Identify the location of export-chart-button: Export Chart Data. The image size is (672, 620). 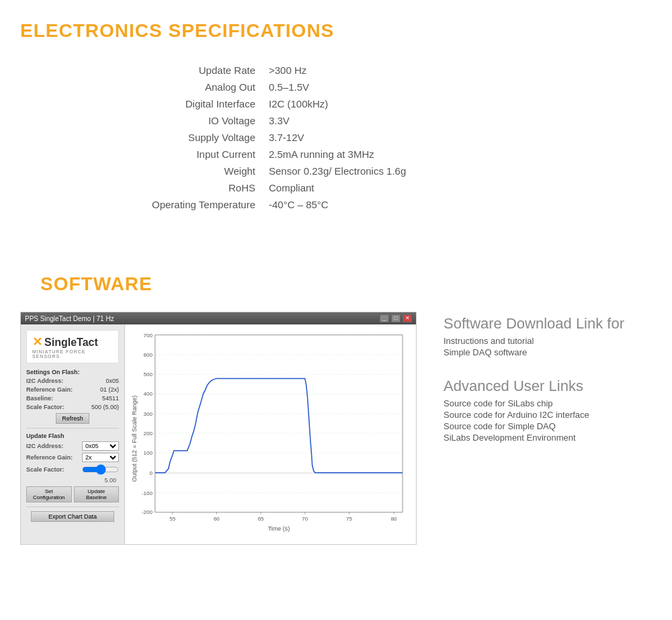
(73, 517).